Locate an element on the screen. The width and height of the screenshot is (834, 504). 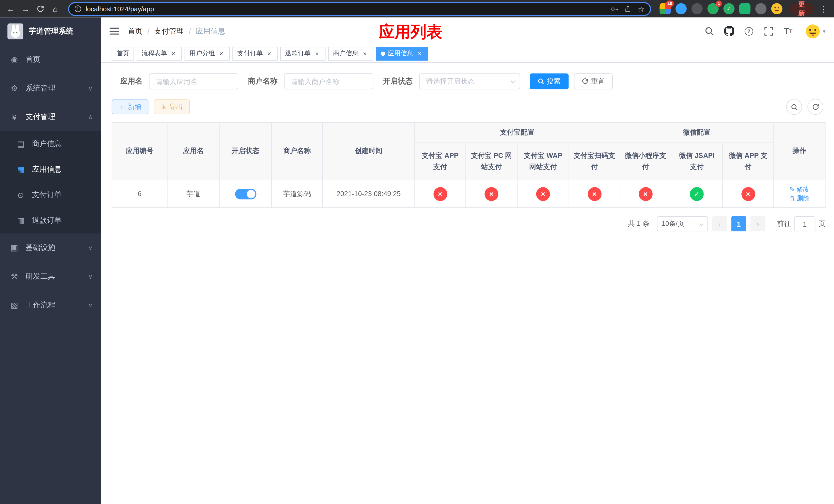
next-page-button: › is located at coordinates (758, 224).